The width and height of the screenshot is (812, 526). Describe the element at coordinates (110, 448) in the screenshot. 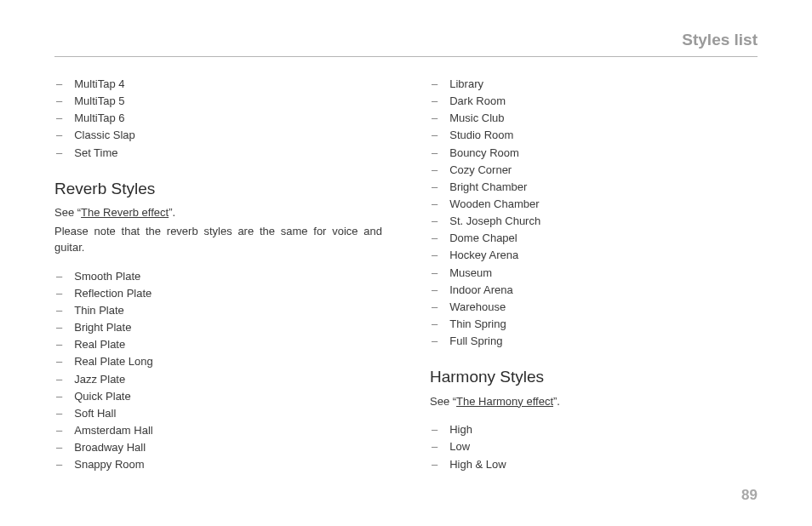

I see `list-item-label: Broadway Hall` at that location.